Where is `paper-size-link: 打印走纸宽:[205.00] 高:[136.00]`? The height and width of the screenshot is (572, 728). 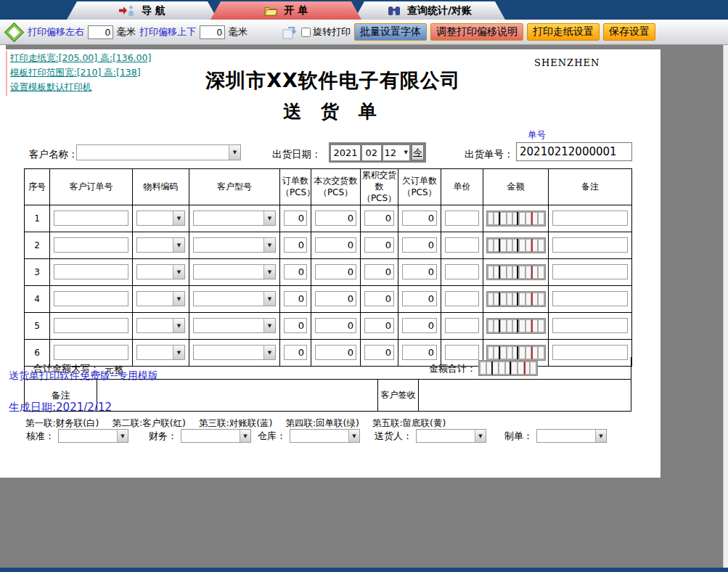 paper-size-link: 打印走纸宽:[205.00] 高:[136.00] is located at coordinates (81, 58).